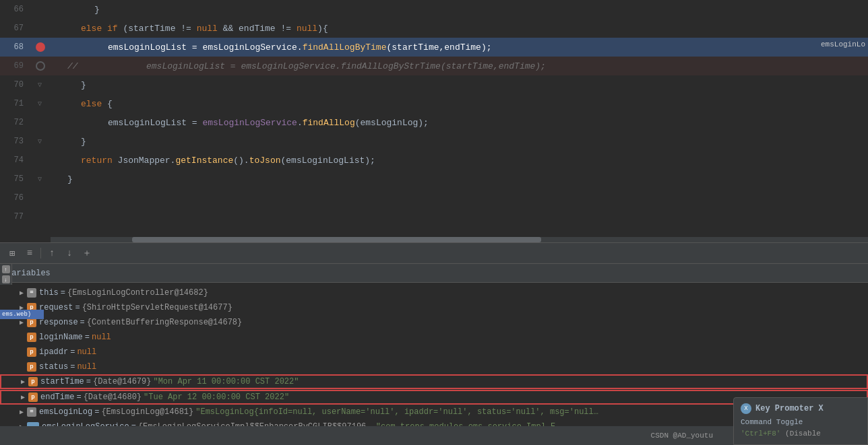 Image resolution: width=868 pixels, height=445 pixels. I want to click on code-line-72: 72 emsLoginLogList = emsLoginLogService.…, so click(434, 123).